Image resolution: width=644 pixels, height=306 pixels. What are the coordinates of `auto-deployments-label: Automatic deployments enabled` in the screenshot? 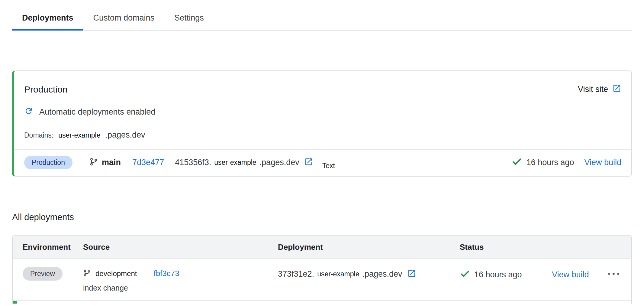 It's located at (97, 112).